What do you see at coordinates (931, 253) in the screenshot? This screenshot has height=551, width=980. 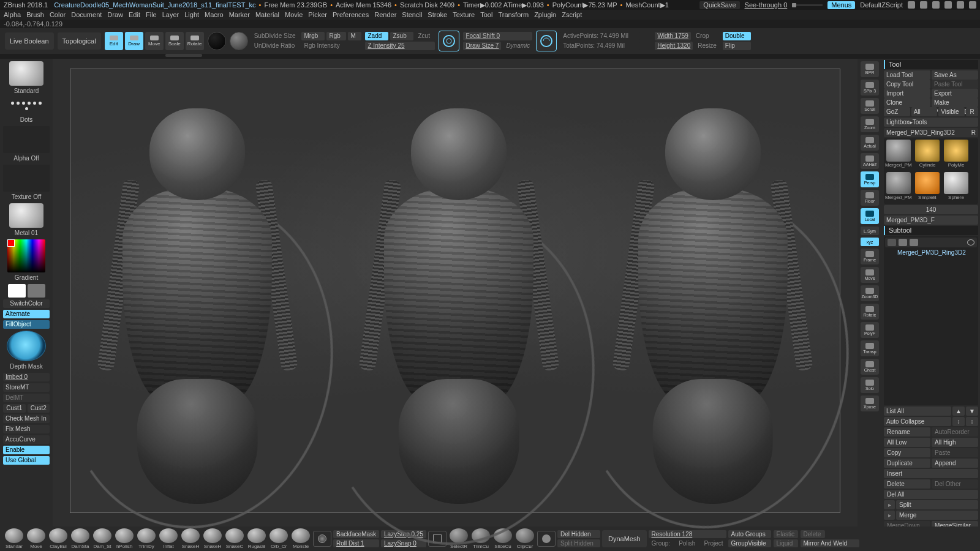 I see `subtool-item-name: Merged_PM3D_Ring3D2` at bounding box center [931, 253].